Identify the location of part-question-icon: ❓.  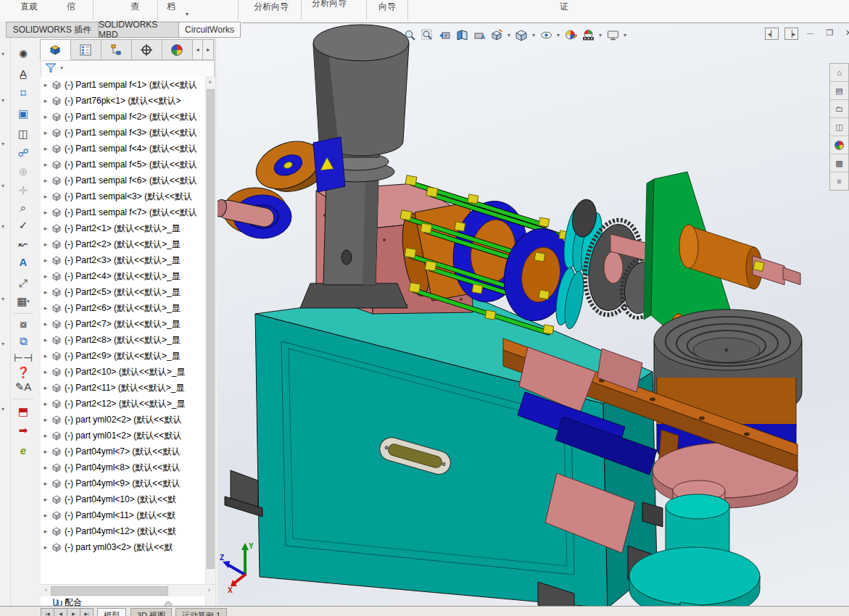
(23, 372).